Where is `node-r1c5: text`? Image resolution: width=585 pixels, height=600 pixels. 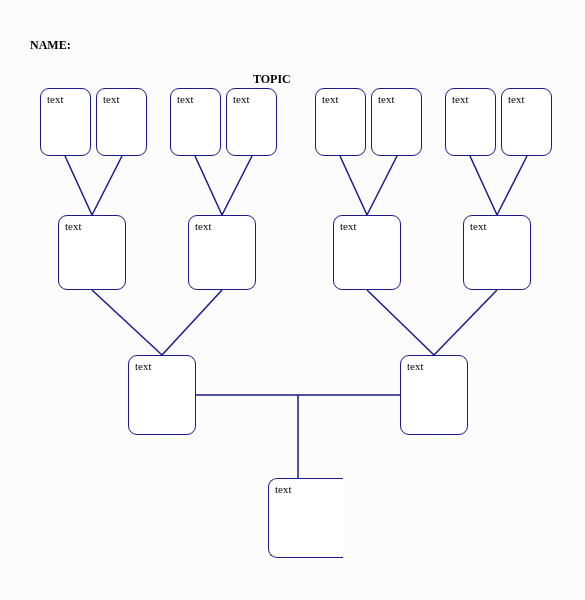 node-r1c5: text is located at coordinates (340, 122).